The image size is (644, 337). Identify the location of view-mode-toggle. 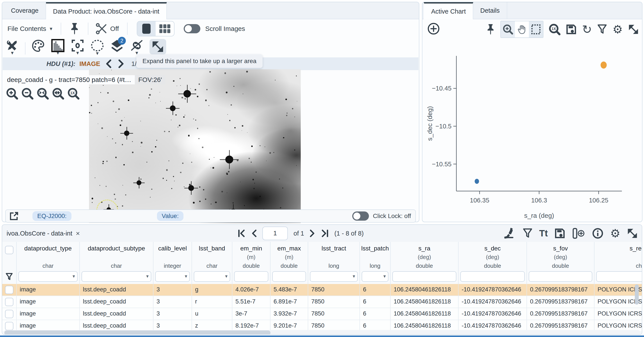
(156, 28).